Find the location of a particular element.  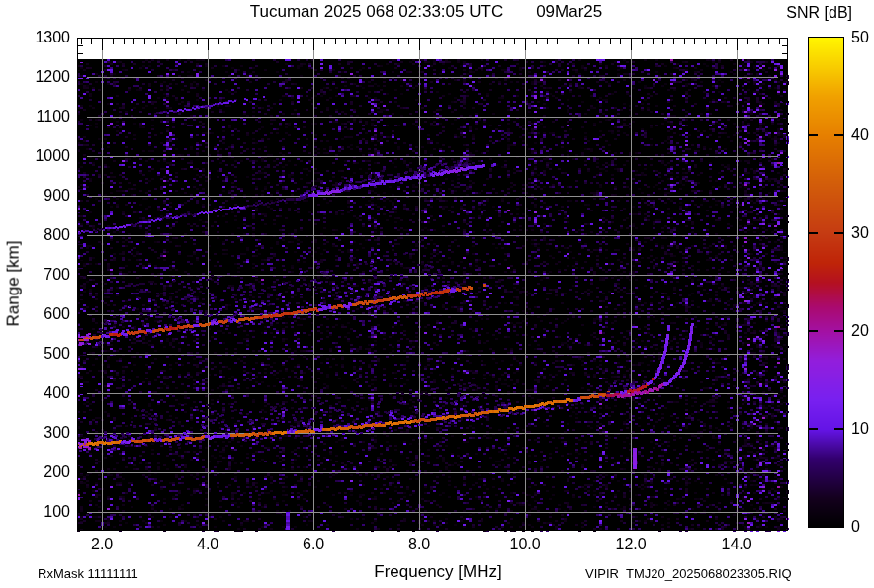

colorbar-tick-label: 50 is located at coordinates (862, 38).